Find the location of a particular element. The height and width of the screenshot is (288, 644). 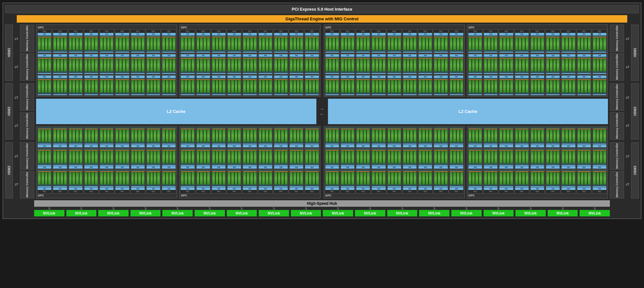

tpc-row: TPCSMTPCSMTPCSMTPCSMTPCSMTPCSMTPCSMTPCSM… is located at coordinates (537, 182).